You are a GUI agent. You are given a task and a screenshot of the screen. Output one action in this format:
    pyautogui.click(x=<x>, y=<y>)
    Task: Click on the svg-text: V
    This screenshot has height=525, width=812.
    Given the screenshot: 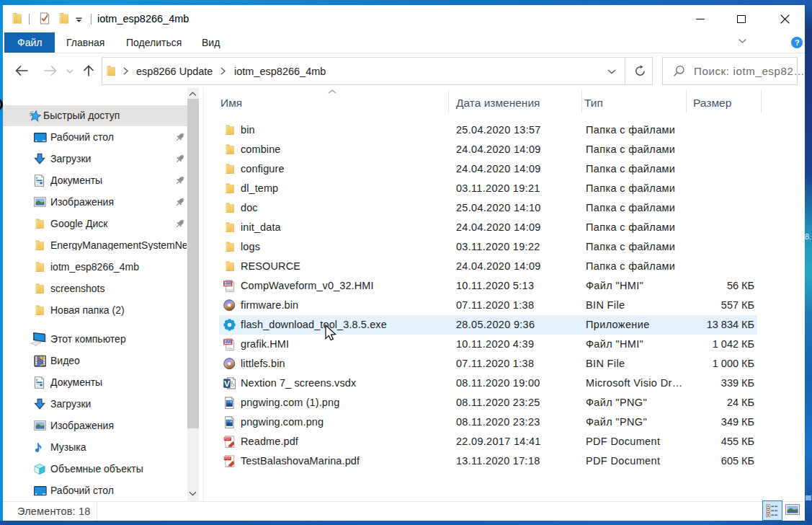 What is the action you would take?
    pyautogui.click(x=227, y=383)
    